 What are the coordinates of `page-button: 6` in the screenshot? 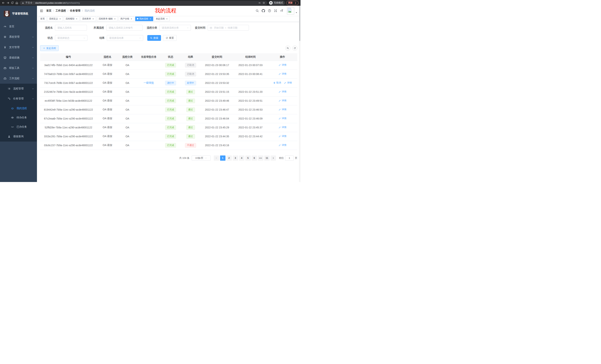 It's located at (254, 158).